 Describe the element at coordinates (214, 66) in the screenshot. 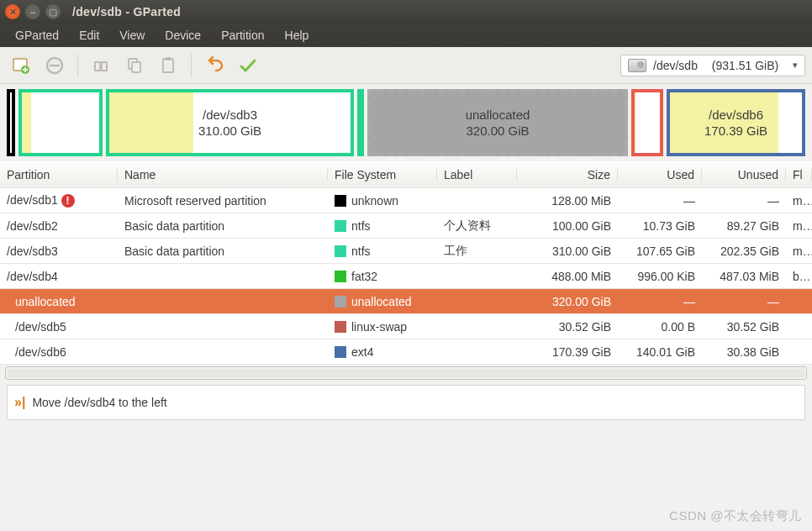

I see `undo-button` at that location.